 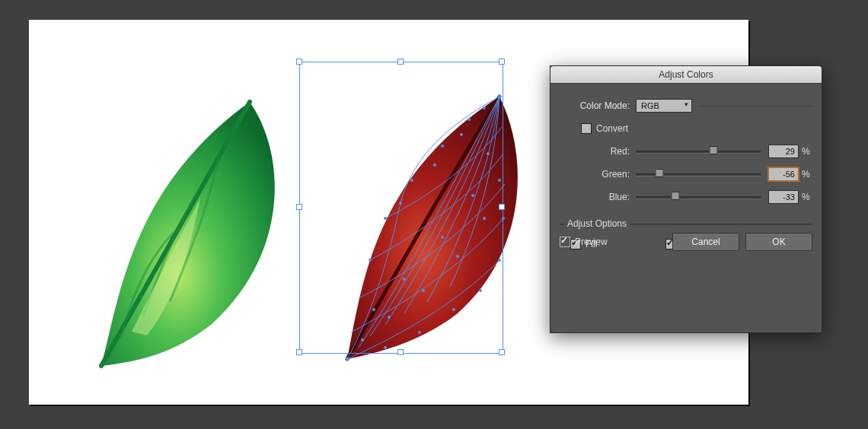 What do you see at coordinates (706, 242) in the screenshot?
I see `cancel-button: Cancel` at bounding box center [706, 242].